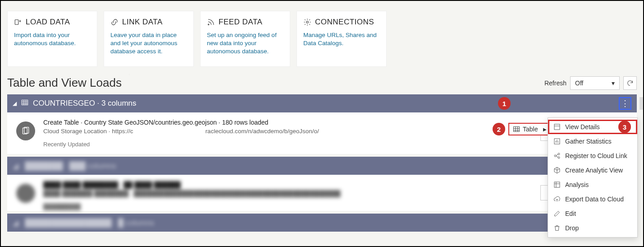 Image resolution: width=644 pixels, height=247 pixels. What do you see at coordinates (52, 39) in the screenshot?
I see `card-desc: Import data into your autonomous databas…` at bounding box center [52, 39].